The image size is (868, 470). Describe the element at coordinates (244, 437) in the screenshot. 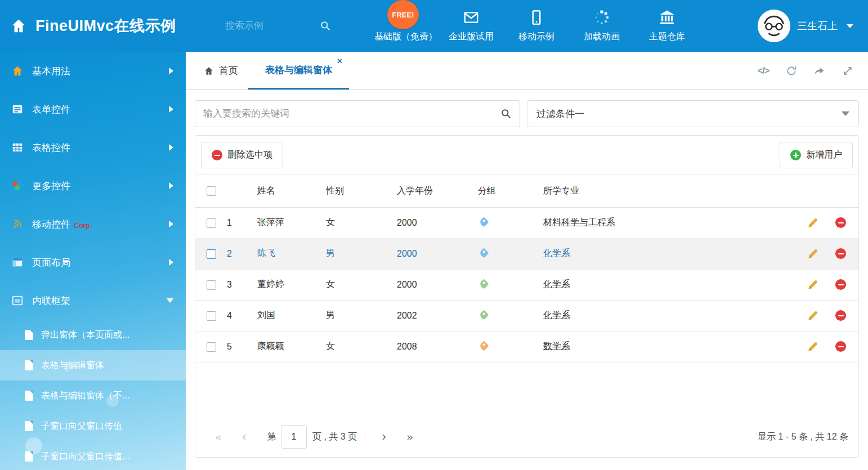

I see `prev-page-button` at that location.